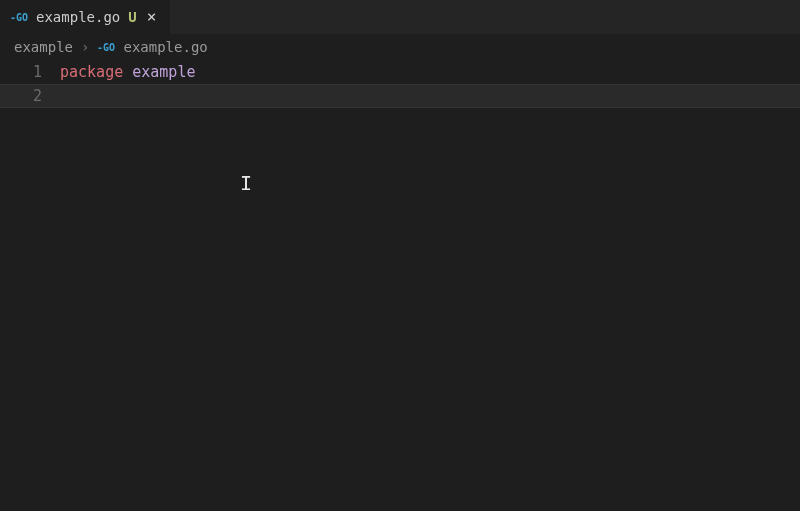 The width and height of the screenshot is (800, 511). Describe the element at coordinates (44, 47) in the screenshot. I see `breadcrumb-folder-label: example` at that location.